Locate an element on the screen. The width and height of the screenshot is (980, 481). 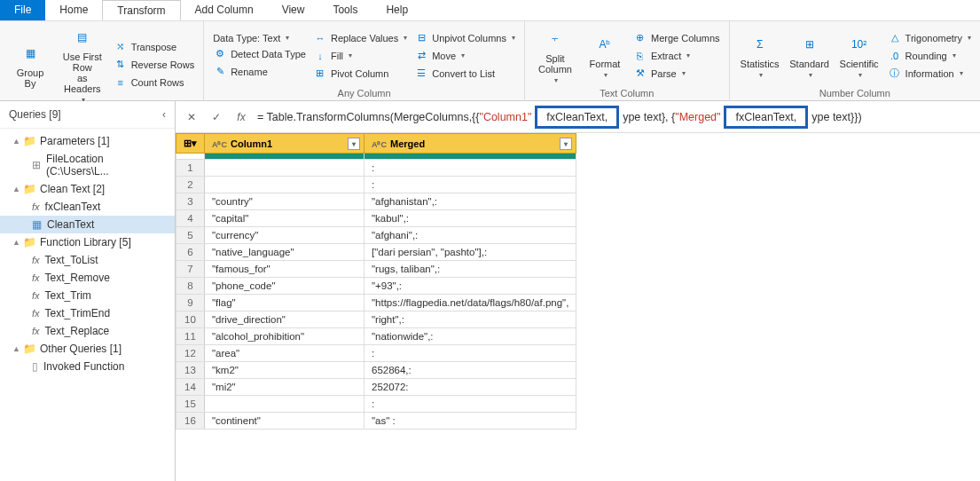
cell-column1: "km2" is located at coordinates (285, 371).